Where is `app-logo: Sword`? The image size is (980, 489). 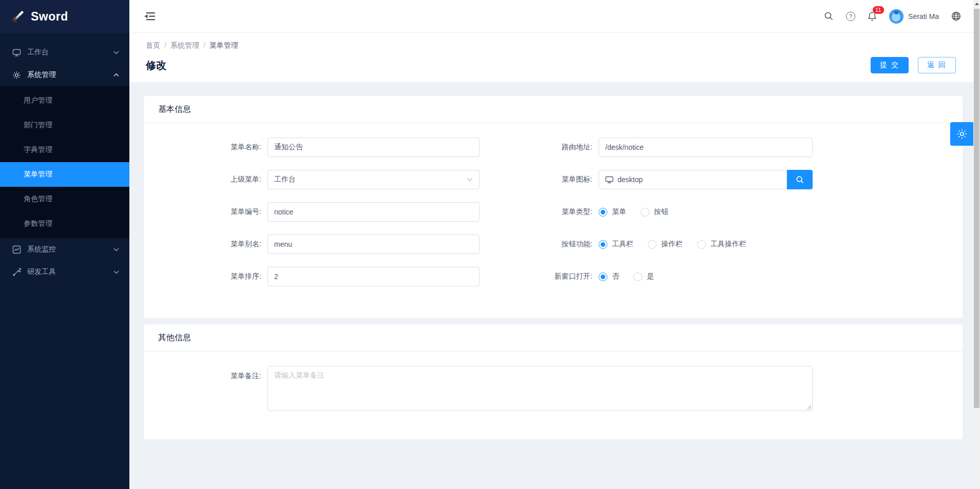
app-logo: Sword is located at coordinates (65, 16).